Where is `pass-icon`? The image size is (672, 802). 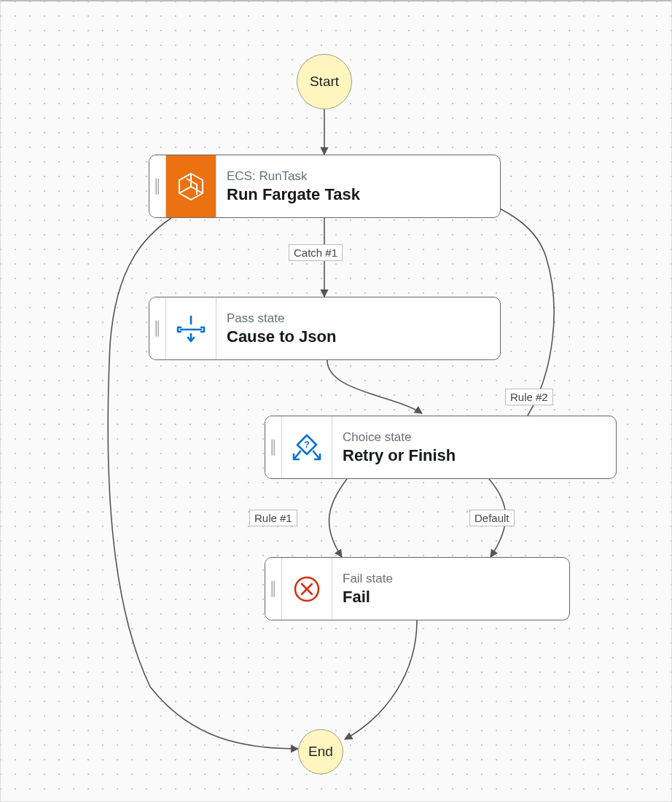
pass-icon is located at coordinates (191, 328).